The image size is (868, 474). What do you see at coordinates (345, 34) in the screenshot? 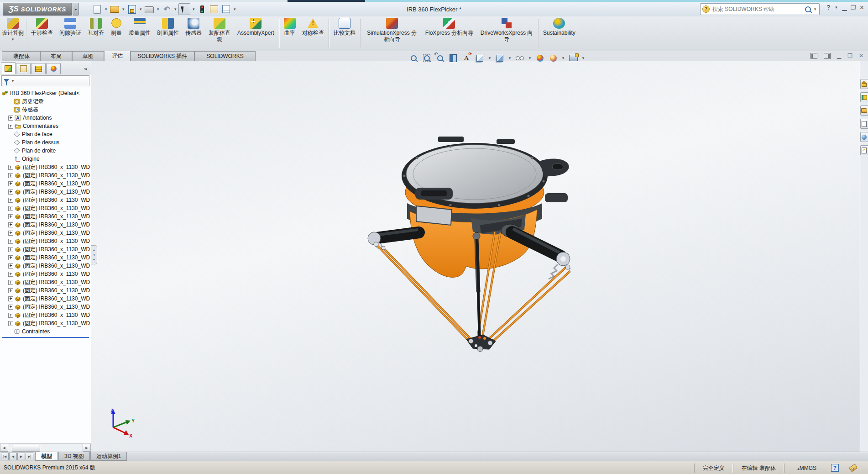
I see `compare-documents-button: 比较文档` at bounding box center [345, 34].